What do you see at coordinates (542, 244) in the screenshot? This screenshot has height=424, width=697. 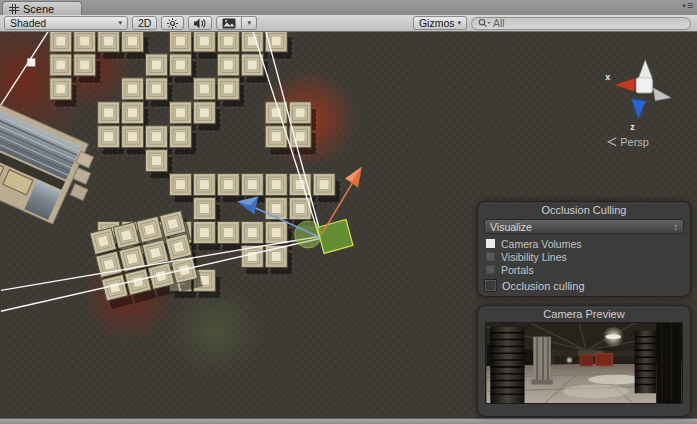 I see `camera-volumes-label: Camera Volumes` at bounding box center [542, 244].